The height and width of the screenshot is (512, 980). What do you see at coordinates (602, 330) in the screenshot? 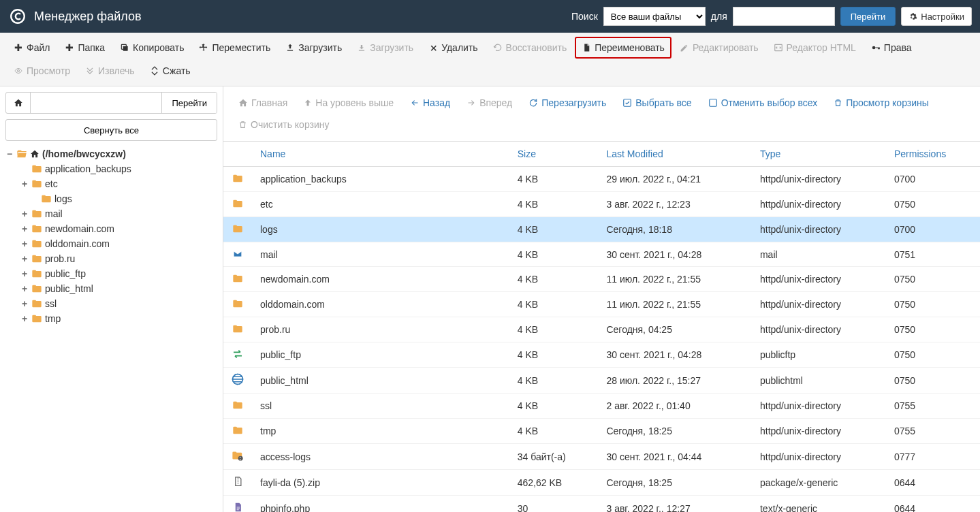
I see `table-row: prob.ru 4 KB Сегодня, 04:25 httpd/unix-d…` at bounding box center [602, 330].